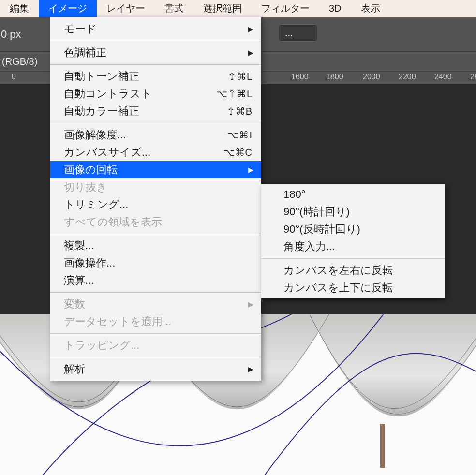  Describe the element at coordinates (156, 170) in the screenshot. I see `menuitem-image-rotation: 画像の回転` at that location.